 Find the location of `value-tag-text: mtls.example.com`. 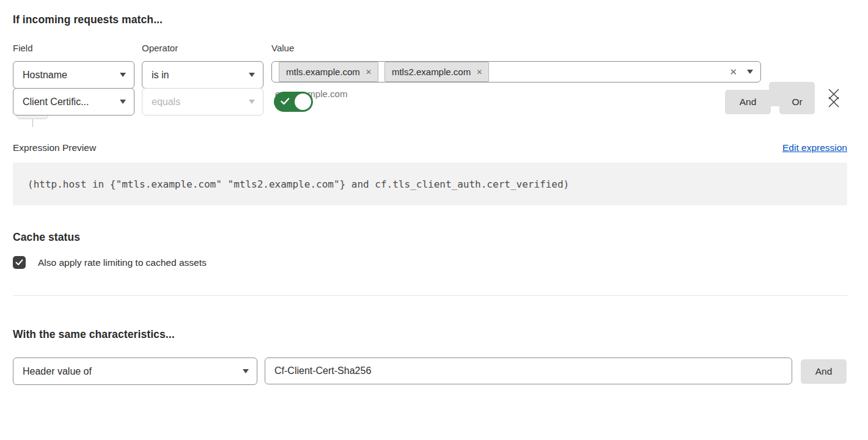

value-tag-text: mtls.example.com is located at coordinates (323, 72).